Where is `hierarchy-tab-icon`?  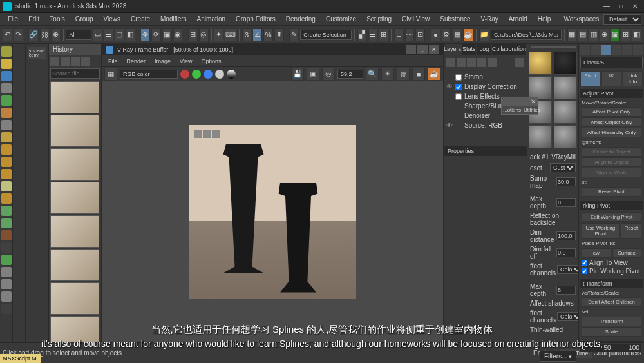
hierarchy-tab-icon is located at coordinates (607, 50).